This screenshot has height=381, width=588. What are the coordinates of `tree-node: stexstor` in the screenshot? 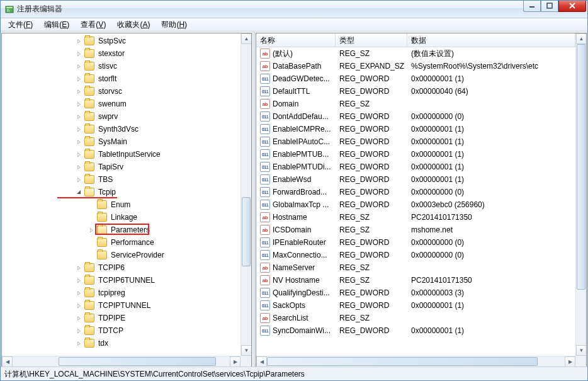 It's located at (121, 54).